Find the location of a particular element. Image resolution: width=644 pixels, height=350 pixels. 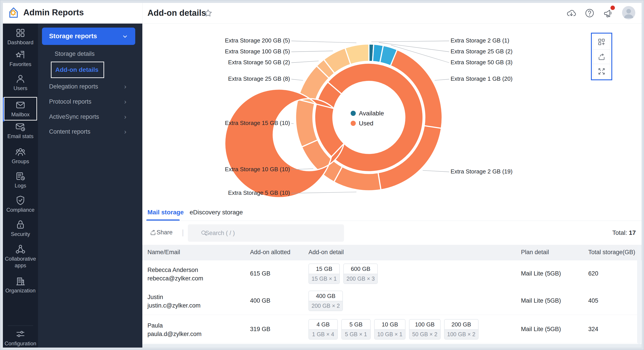

search-box is located at coordinates (266, 233).